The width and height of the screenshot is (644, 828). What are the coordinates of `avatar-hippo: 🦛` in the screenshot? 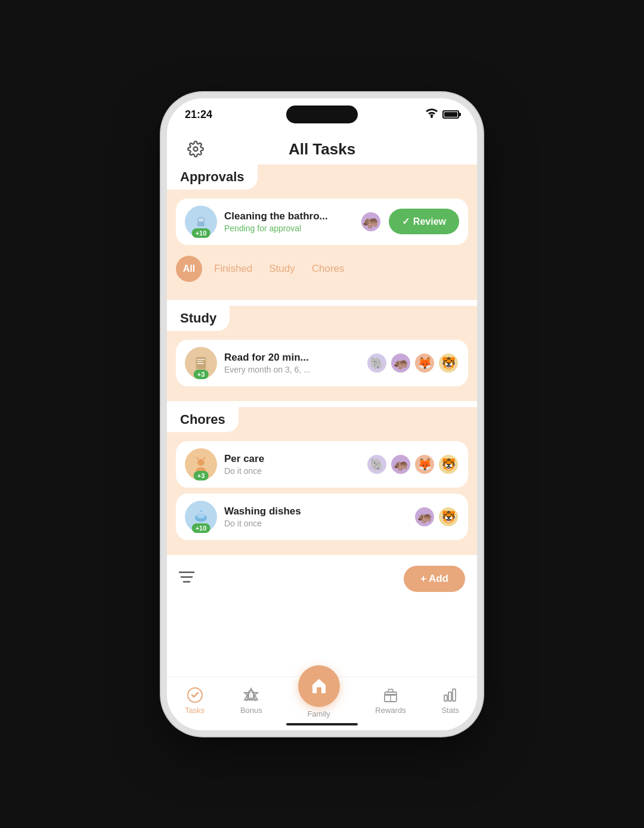 It's located at (401, 363).